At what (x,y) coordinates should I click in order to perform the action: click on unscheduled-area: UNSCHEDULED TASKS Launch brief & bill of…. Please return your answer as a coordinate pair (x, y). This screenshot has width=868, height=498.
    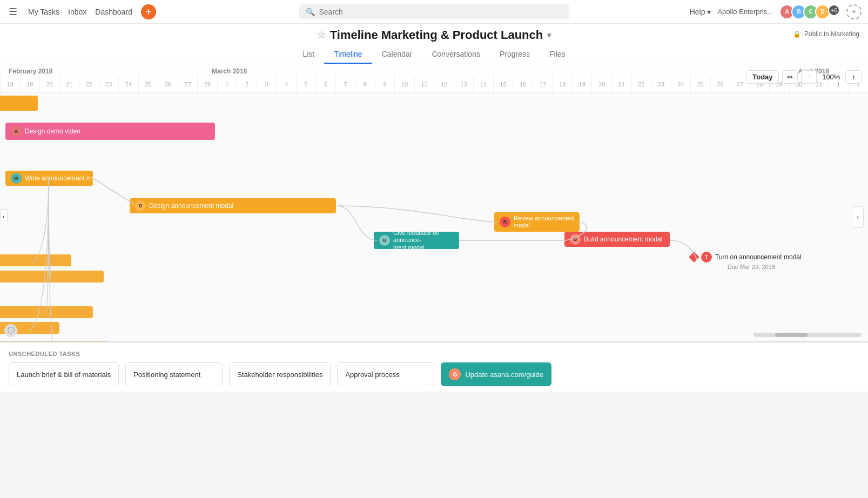
    Looking at the image, I should click on (434, 367).